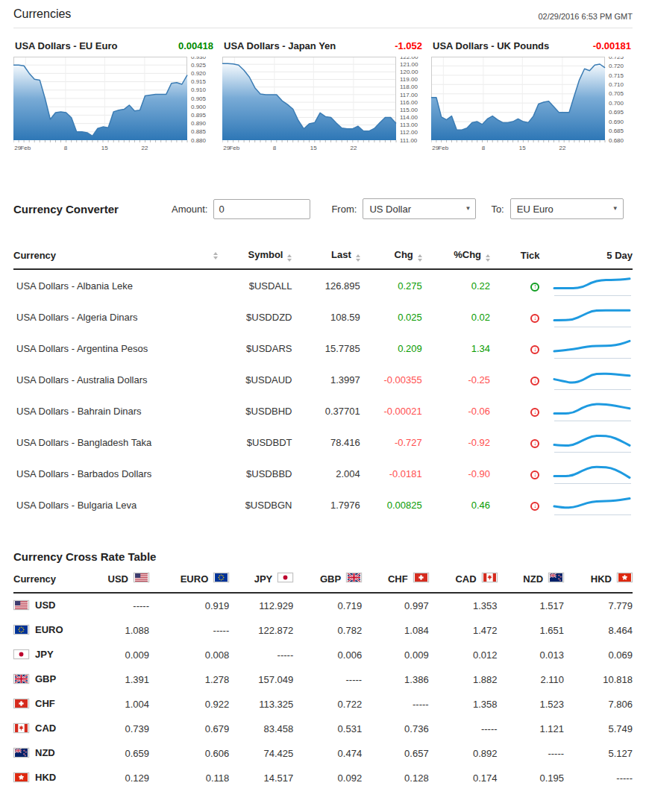  Describe the element at coordinates (598, 605) in the screenshot. I see `cross-rate-value: 7.779` at that location.